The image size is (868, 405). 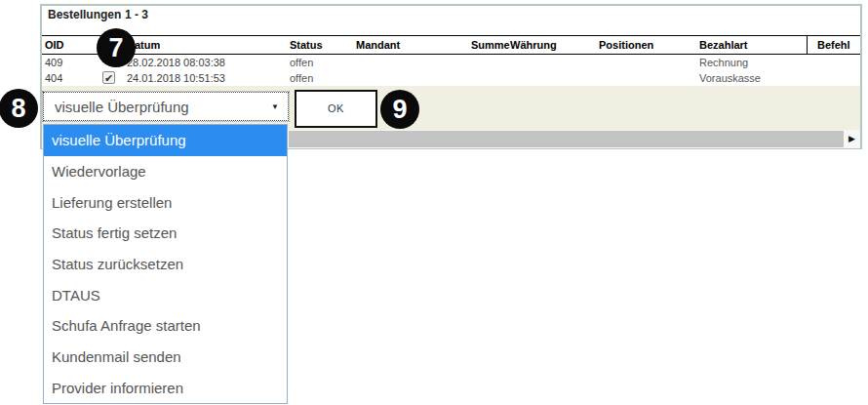 I want to click on cell-datum: 24.01.2018 10:51:53, so click(x=176, y=78).